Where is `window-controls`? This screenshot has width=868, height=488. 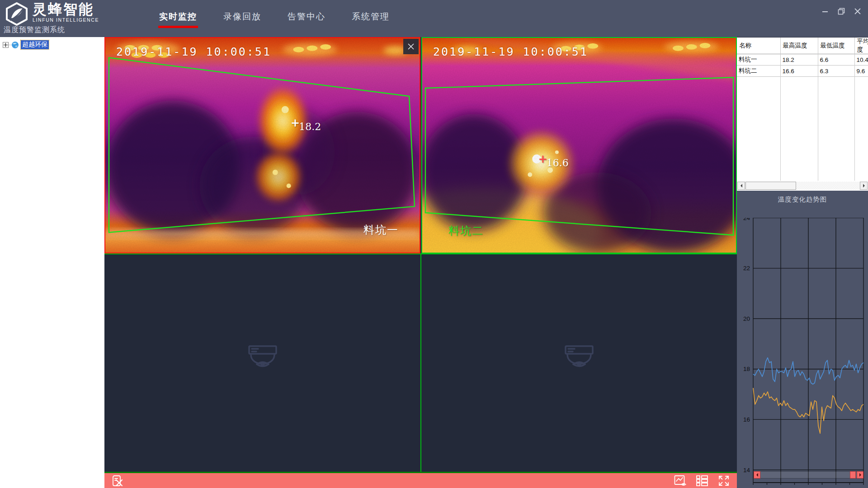
window-controls is located at coordinates (841, 11).